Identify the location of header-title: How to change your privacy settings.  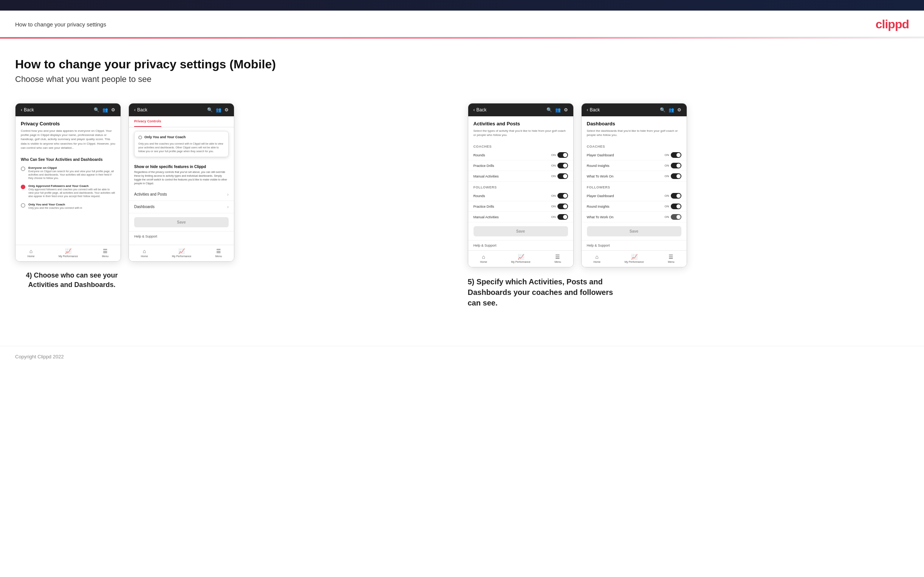
(61, 24).